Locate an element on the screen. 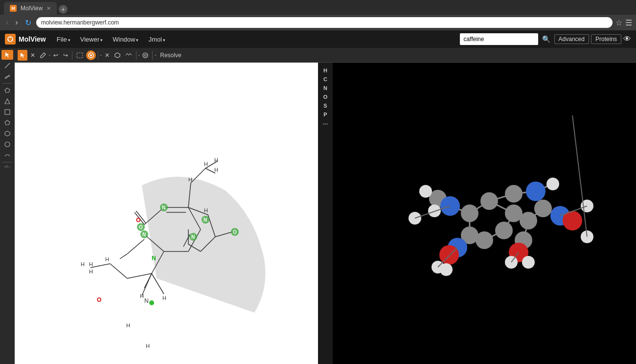 Image resolution: width=636 pixels, height=364 pixels. back-button: ‹ is located at coordinates (7, 23).